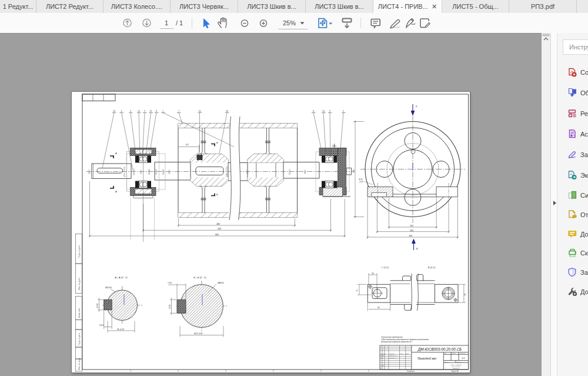 The image size is (588, 376). What do you see at coordinates (330, 111) in the screenshot?
I see `svg-text: 9` at bounding box center [330, 111].